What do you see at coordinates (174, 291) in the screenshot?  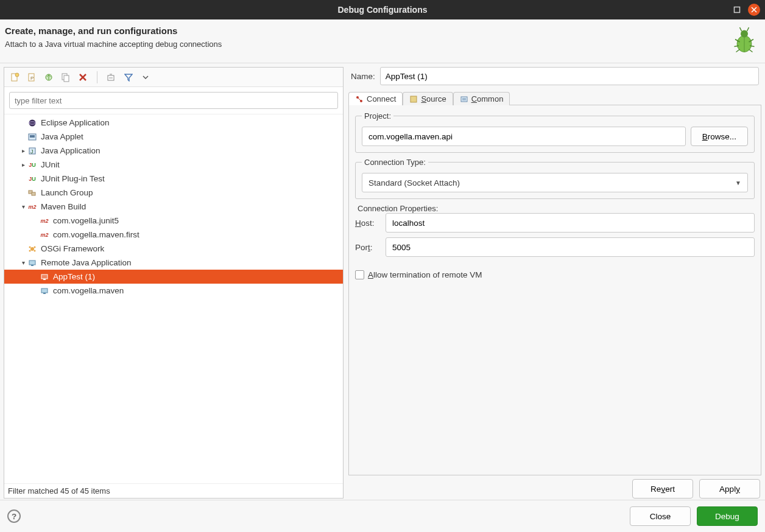 I see `tree-item: com.vogella.maven` at bounding box center [174, 291].